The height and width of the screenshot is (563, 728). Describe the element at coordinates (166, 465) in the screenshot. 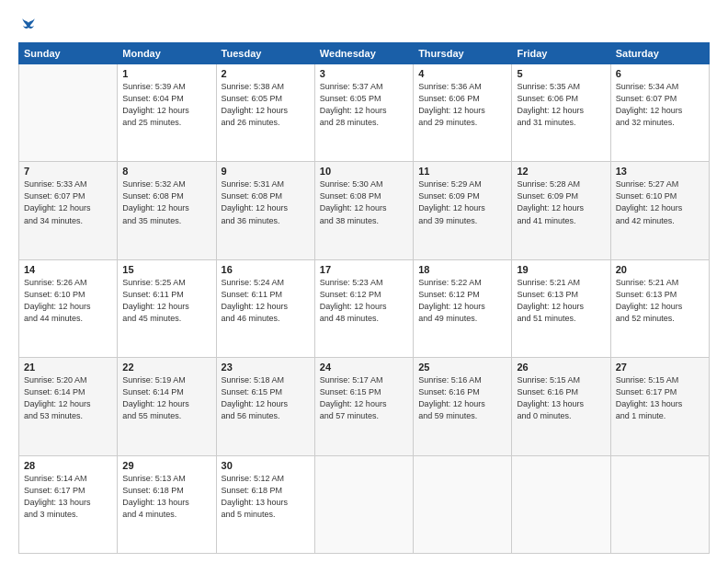

I see `day-number: 29` at that location.